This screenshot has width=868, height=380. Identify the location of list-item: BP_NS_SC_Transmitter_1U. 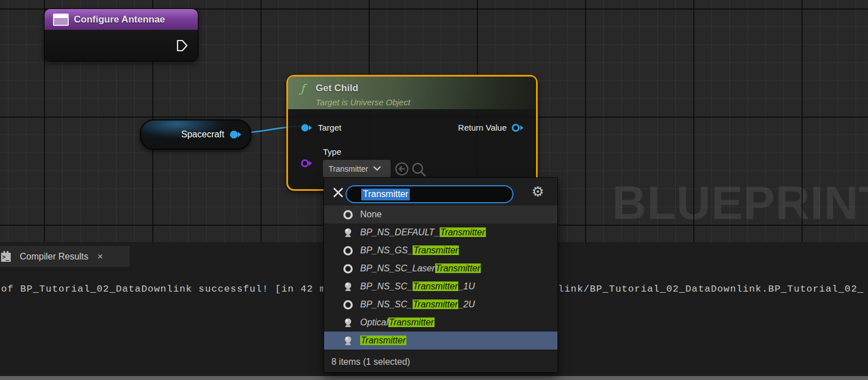
(441, 287).